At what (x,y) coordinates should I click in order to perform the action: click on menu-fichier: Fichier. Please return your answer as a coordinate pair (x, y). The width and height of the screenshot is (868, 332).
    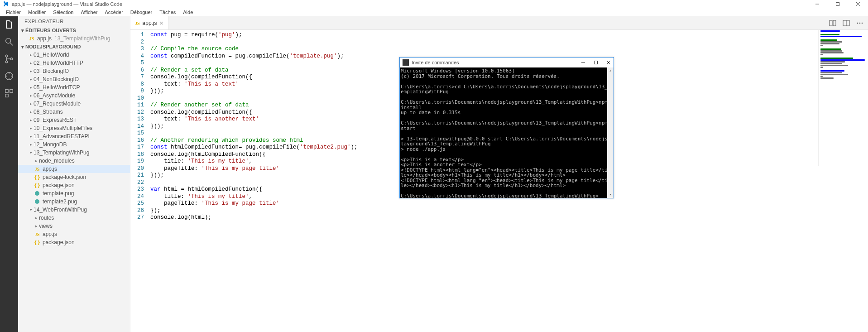
    Looking at the image, I should click on (14, 12).